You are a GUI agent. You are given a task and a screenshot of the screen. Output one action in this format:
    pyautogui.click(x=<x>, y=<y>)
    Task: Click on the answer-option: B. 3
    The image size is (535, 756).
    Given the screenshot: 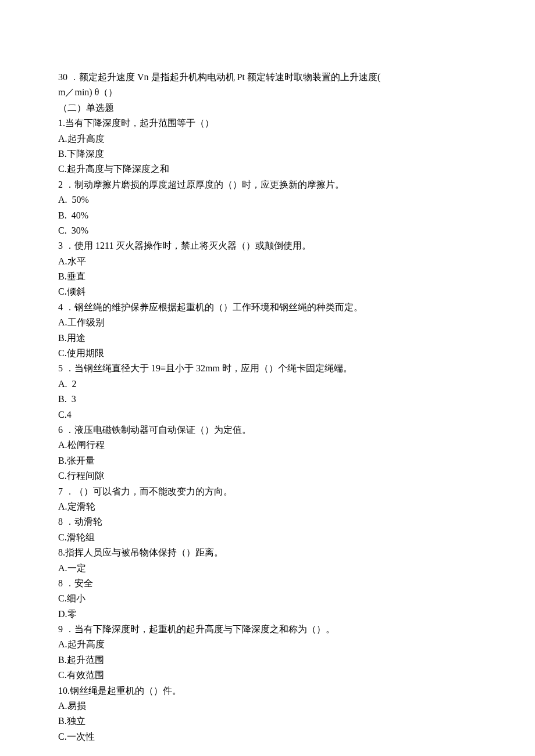 What is the action you would take?
    pyautogui.click(x=268, y=399)
    